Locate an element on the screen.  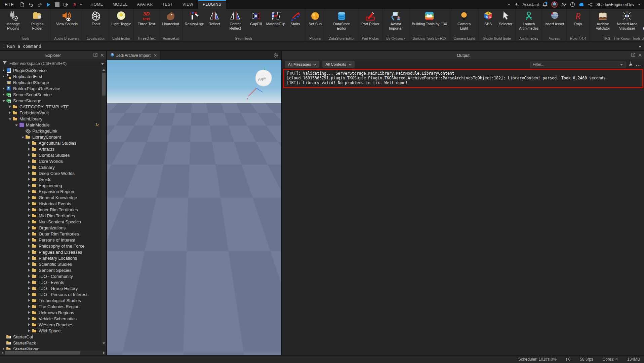
tree-item-general-knowledge: General Knowledge is located at coordinates (51, 197).